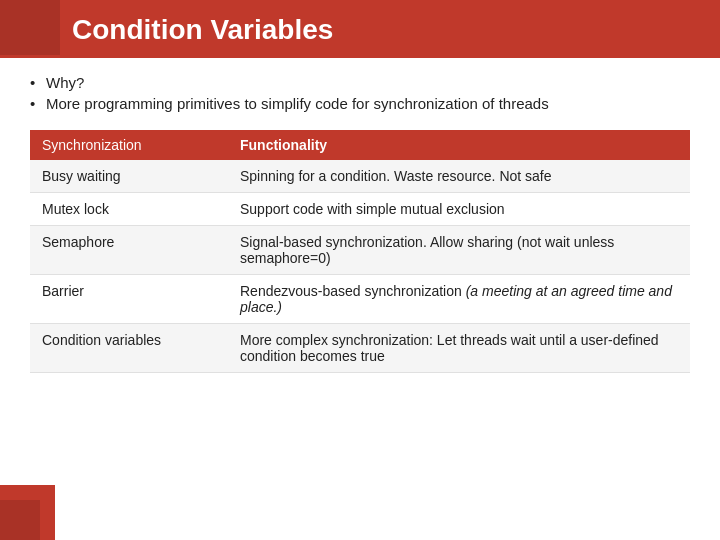 This screenshot has width=720, height=540. I want to click on table-row: SemaphoreSignal-based synchronization. A…, so click(360, 250).